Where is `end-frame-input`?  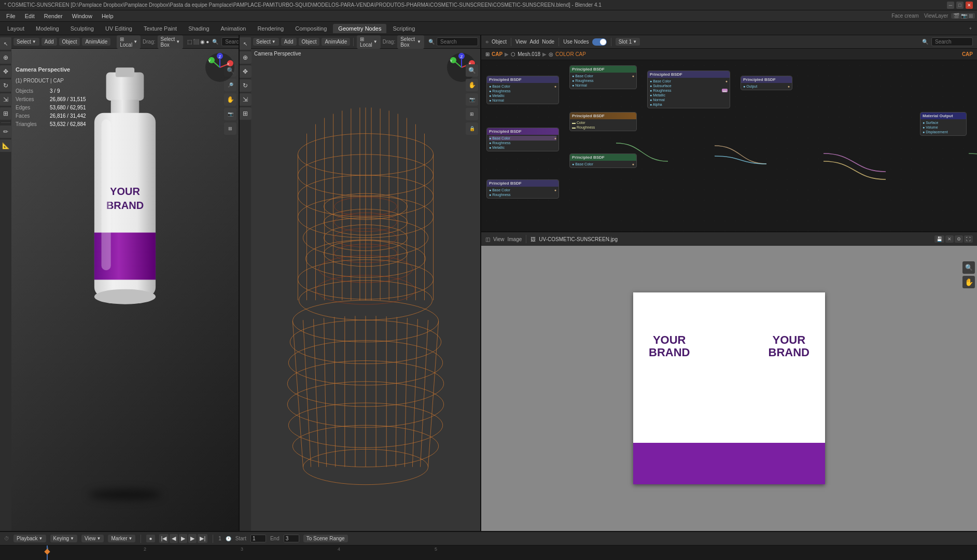
end-frame-input is located at coordinates (291, 538).